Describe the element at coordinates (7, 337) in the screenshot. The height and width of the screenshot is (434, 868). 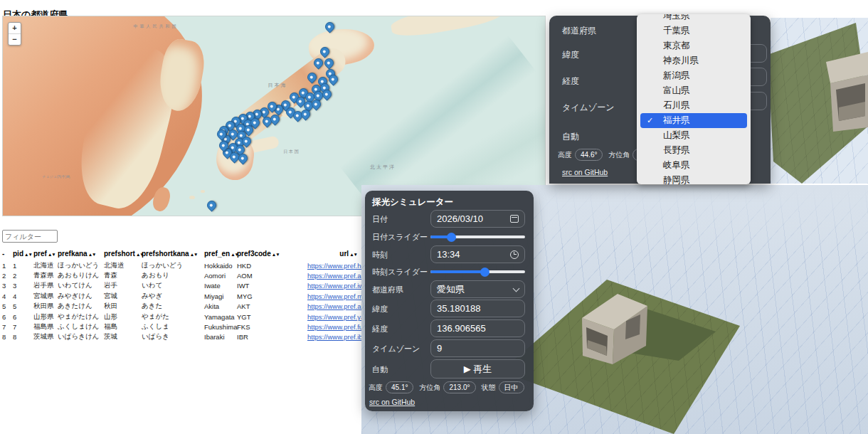
I see `cell-idx: 8` at that location.